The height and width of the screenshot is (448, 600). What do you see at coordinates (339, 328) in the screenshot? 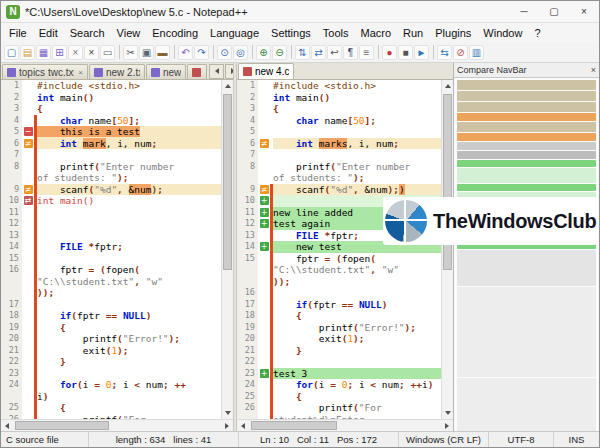
I see `code-line: 19 printf("Error!");` at bounding box center [339, 328].